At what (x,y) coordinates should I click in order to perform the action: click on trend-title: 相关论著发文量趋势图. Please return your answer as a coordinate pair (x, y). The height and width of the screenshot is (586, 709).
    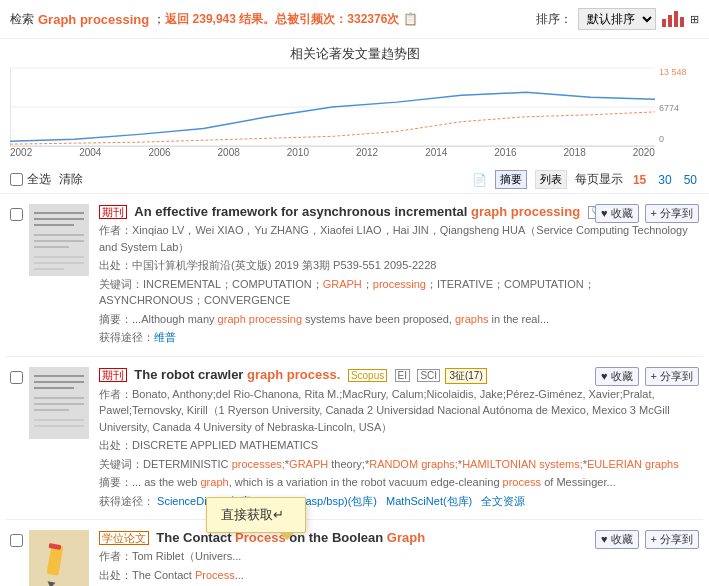
    Looking at the image, I should click on (354, 54).